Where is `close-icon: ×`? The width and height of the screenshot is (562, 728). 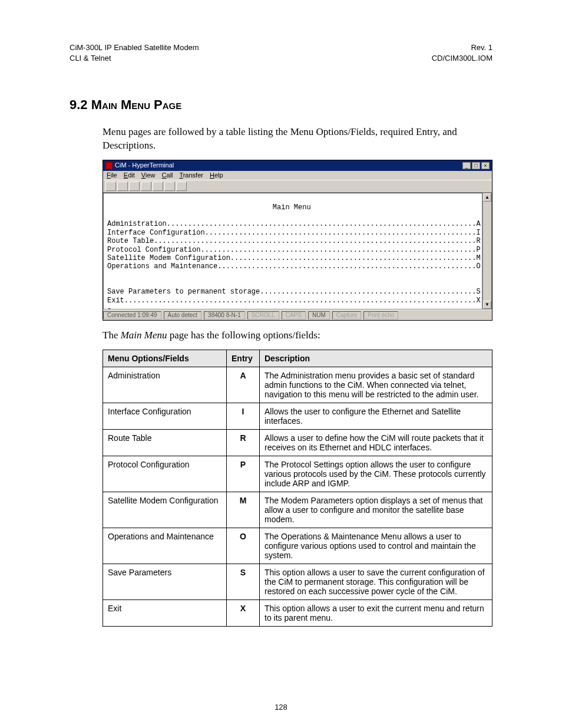
close-icon: × is located at coordinates (485, 166).